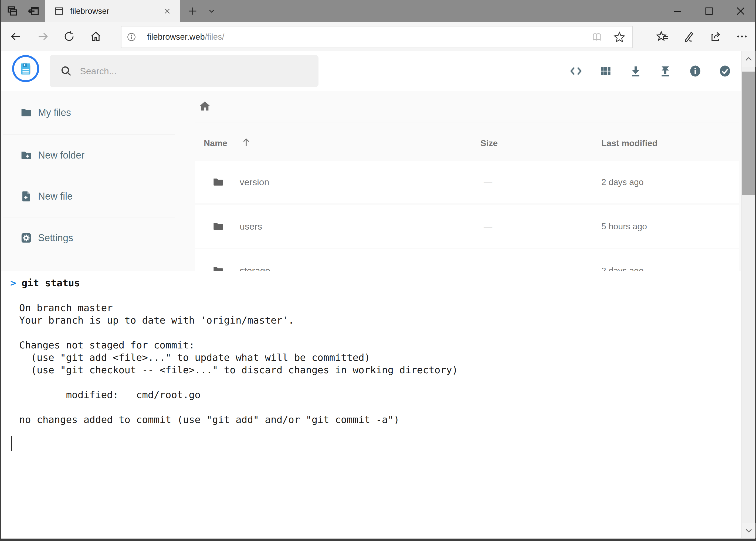 This screenshot has height=541, width=756. Describe the element at coordinates (66, 71) in the screenshot. I see `search-icon` at that location.